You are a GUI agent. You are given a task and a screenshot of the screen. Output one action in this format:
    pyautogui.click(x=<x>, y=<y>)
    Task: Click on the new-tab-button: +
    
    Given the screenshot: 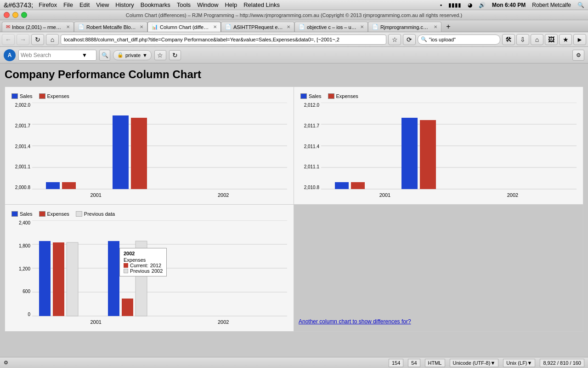 What is the action you would take?
    pyautogui.click(x=448, y=27)
    